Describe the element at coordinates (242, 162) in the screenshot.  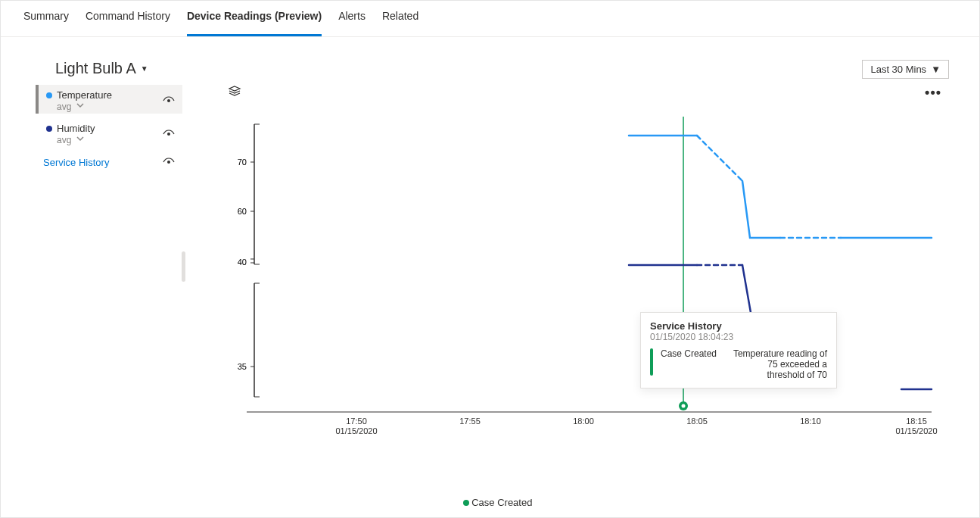
I see `ytick: 70` at that location.